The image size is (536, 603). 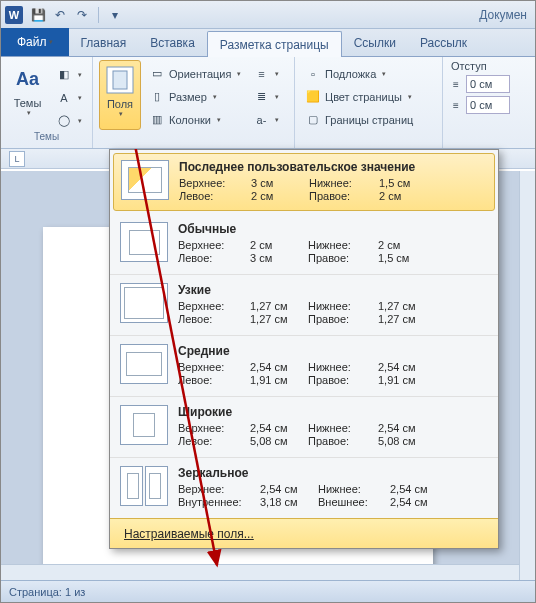 What do you see at coordinates (274, 44) in the screenshot?
I see `tab-page-layout: Разметка страницы` at bounding box center [274, 44].